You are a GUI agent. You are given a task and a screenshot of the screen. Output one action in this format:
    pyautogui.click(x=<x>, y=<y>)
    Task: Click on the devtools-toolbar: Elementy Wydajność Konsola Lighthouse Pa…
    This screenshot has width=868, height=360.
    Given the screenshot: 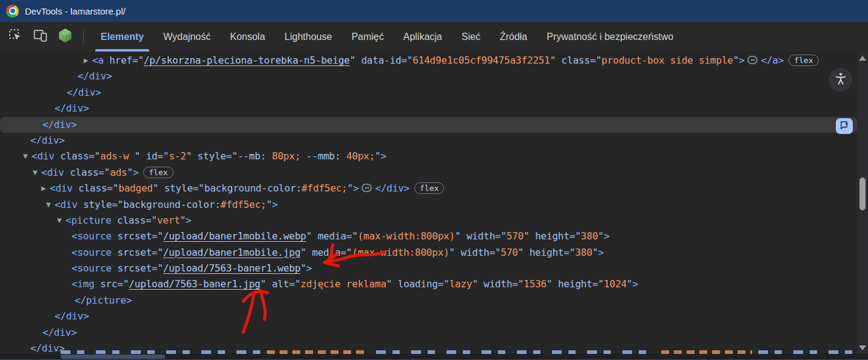 What is the action you would take?
    pyautogui.click(x=434, y=36)
    